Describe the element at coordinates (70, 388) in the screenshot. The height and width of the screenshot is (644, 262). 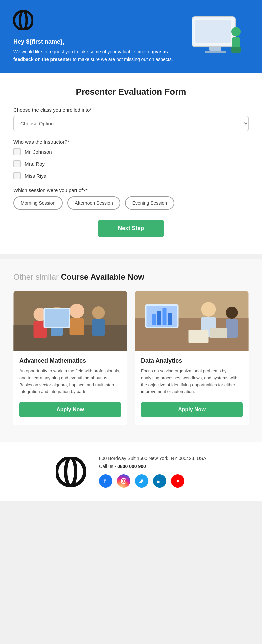
I see `course-body-math: Advanced Mathematics An opportunity to w…` at that location.